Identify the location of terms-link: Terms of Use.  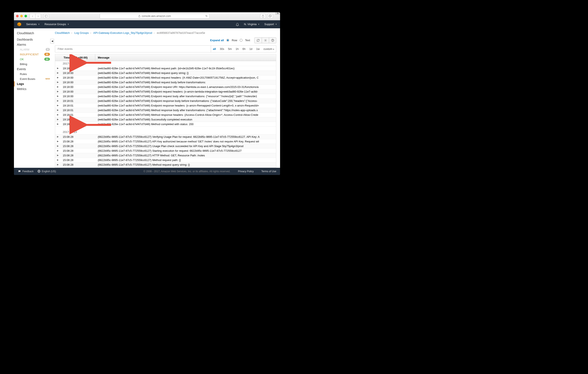
(269, 171).